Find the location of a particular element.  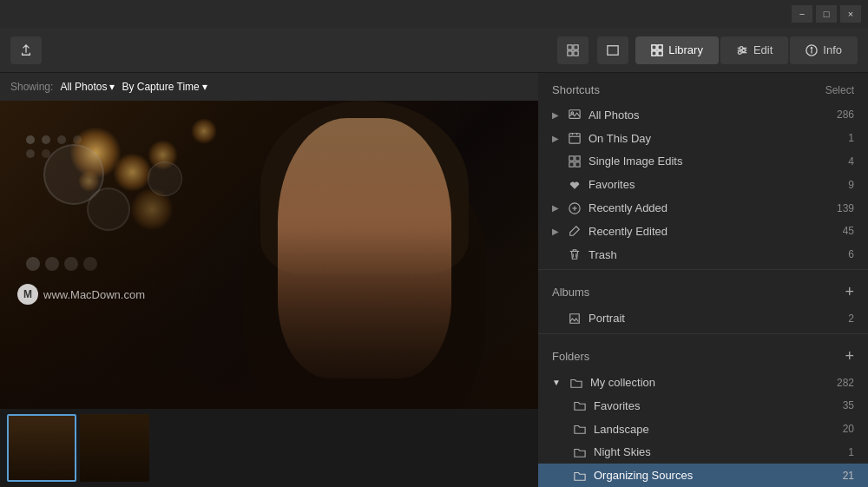

single-image-edits-label: Single Image Edits is located at coordinates (715, 161).